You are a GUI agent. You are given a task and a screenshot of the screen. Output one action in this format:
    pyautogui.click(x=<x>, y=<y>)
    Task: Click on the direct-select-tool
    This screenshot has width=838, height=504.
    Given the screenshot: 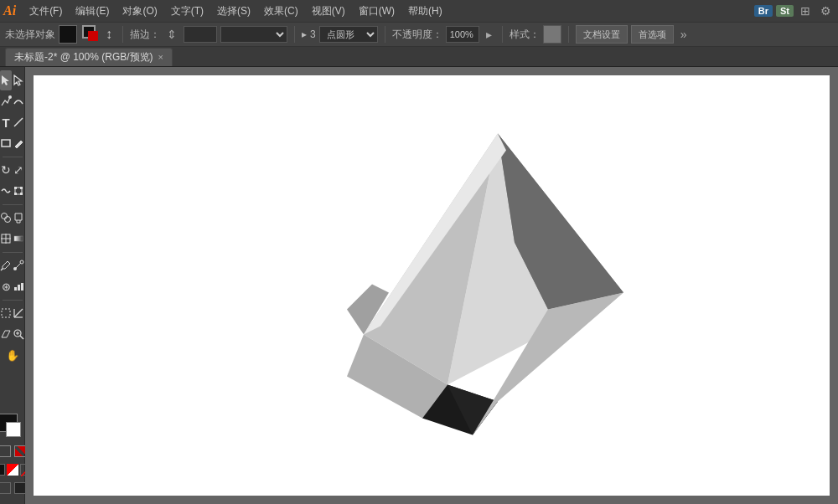 What is the action you would take?
    pyautogui.click(x=18, y=80)
    